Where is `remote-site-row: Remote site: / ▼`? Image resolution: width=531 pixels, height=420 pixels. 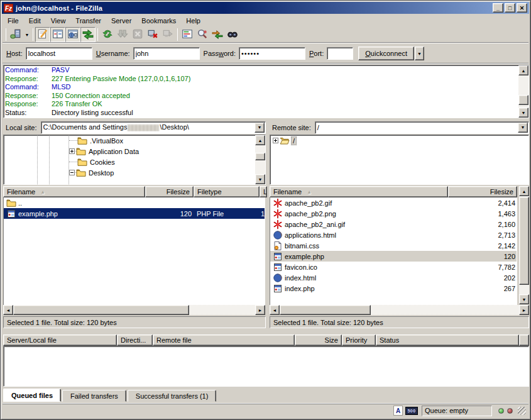 remote-site-row: Remote site: / ▼ is located at coordinates (400, 127).